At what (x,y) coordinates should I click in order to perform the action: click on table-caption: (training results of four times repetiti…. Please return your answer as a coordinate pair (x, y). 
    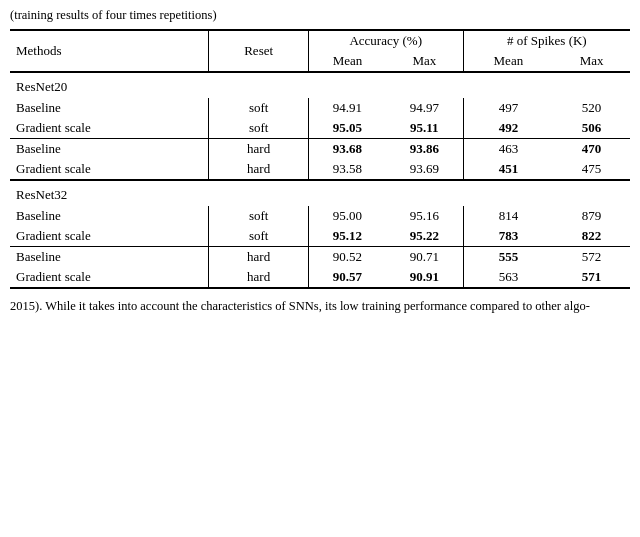
    Looking at the image, I should click on (320, 16).